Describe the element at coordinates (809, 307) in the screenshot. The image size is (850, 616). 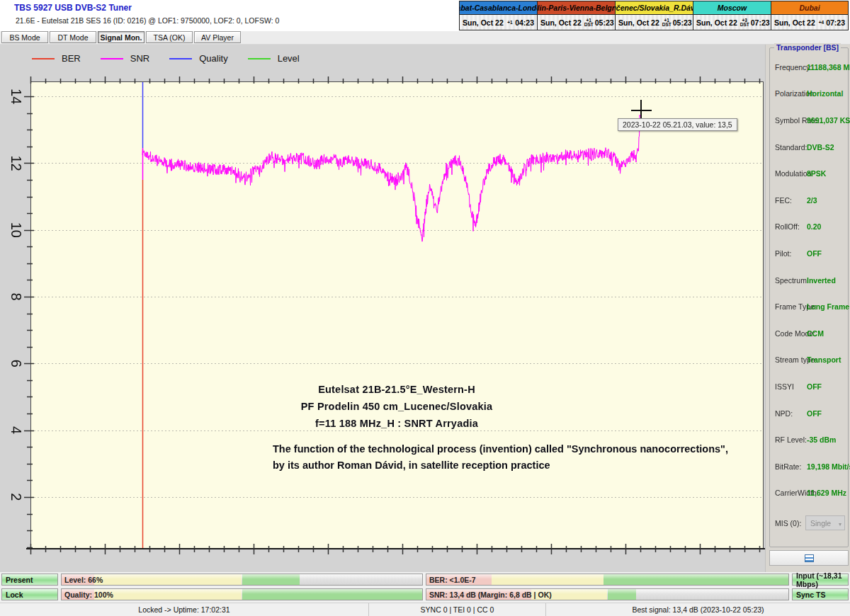
I see `transponder-field-row: Frame Type: Long Frame` at that location.